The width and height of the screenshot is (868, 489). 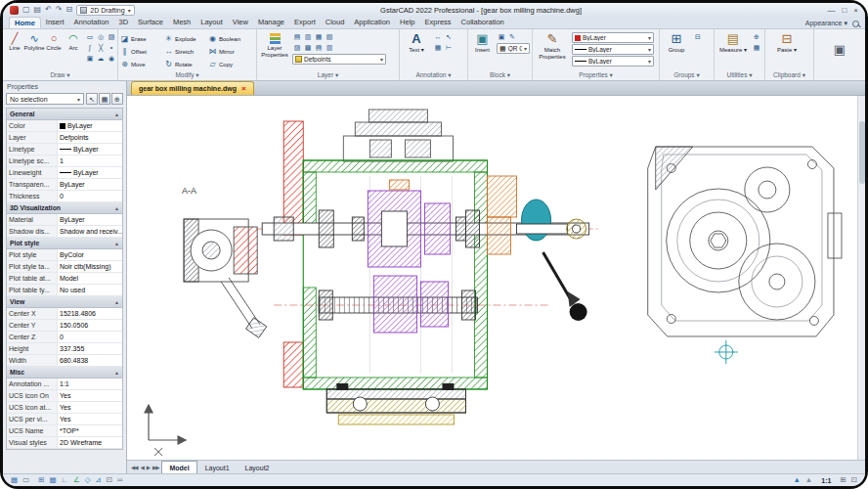 What do you see at coordinates (25, 480) in the screenshot?
I see `paper-space-icon: ▭` at bounding box center [25, 480].